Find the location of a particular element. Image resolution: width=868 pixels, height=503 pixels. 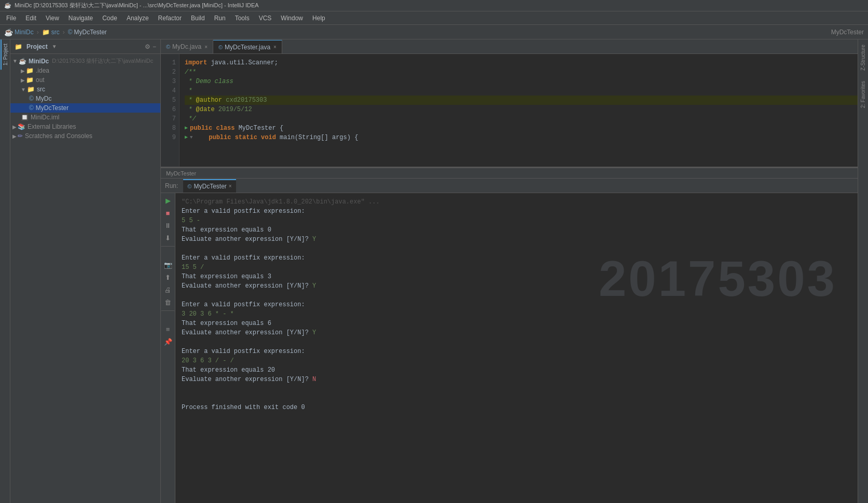

menu-item-help: Help is located at coordinates (319, 18).